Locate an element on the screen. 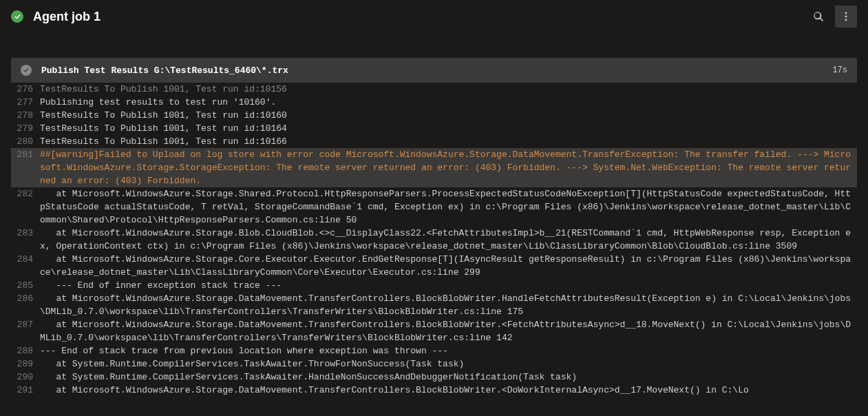 This screenshot has width=868, height=416. line-number: 287 is located at coordinates (25, 325).